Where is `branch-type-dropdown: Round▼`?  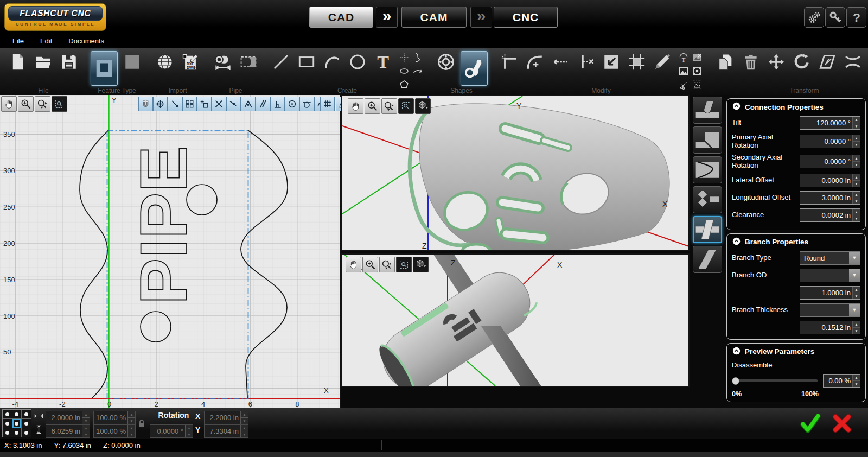
branch-type-dropdown: Round▼ is located at coordinates (830, 258).